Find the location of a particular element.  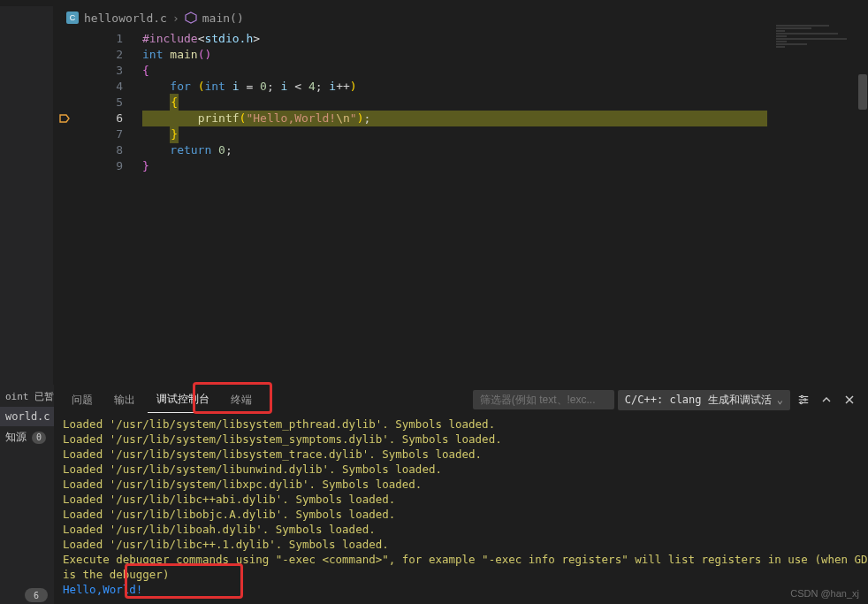

code-line: 4 for (int i = 0; i < 4; i++) is located at coordinates (461, 87).